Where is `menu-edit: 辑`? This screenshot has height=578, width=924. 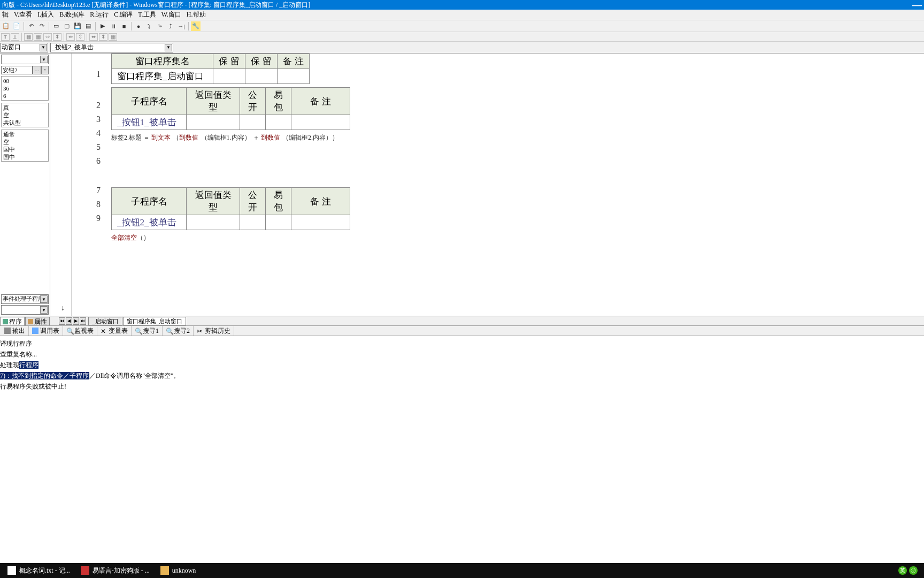
menu-edit: 辑 is located at coordinates (5, 15).